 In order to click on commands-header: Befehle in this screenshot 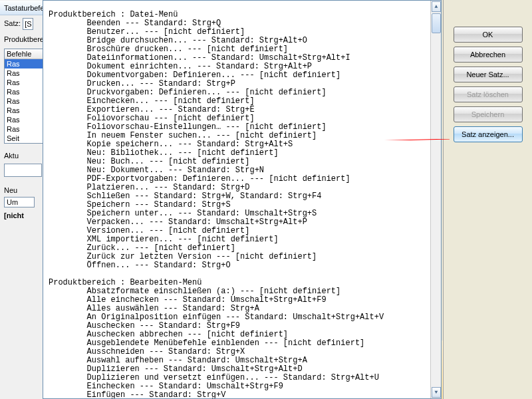, I will do `click(24, 55)`.